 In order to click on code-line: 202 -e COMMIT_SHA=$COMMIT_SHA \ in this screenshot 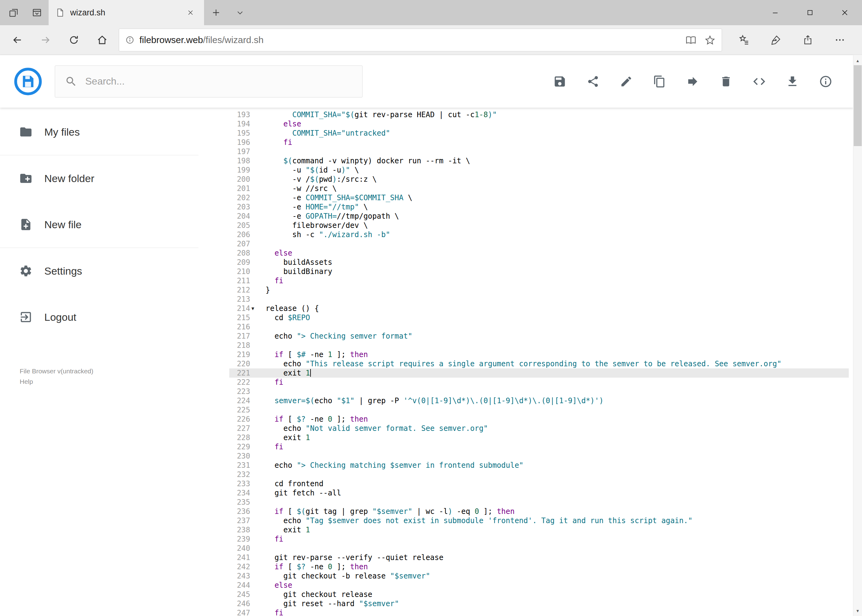, I will do `click(539, 198)`.